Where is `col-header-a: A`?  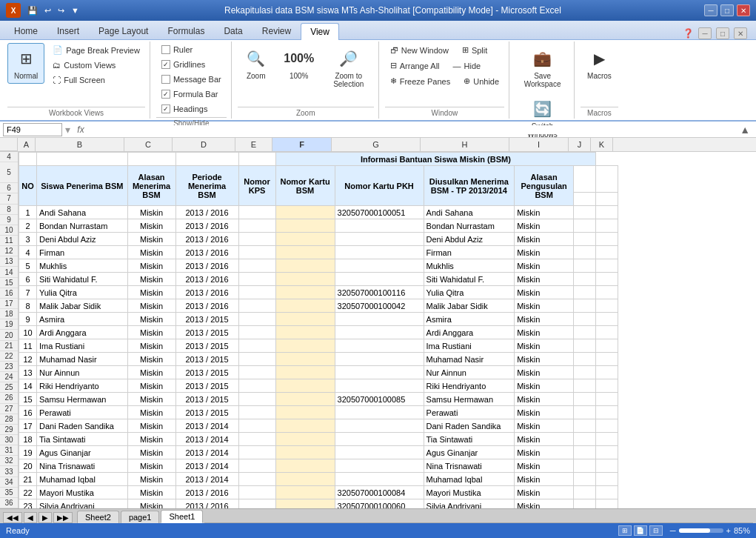 col-header-a: A is located at coordinates (27, 145).